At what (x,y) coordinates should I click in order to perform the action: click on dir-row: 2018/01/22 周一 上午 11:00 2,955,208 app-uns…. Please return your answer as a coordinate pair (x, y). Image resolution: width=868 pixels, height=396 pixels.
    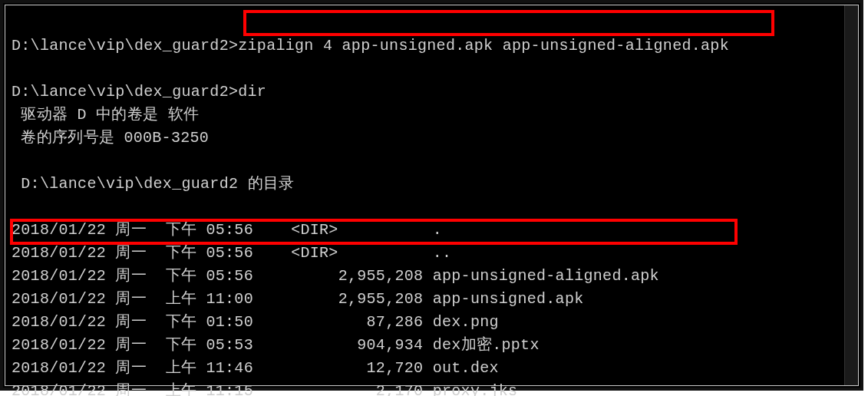
    Looking at the image, I should click on (298, 299).